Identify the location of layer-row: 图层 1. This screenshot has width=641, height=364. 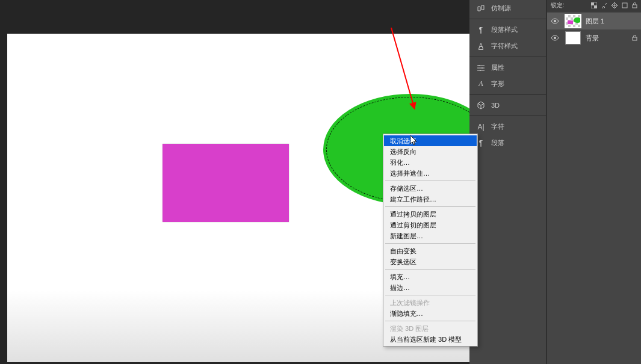
(594, 21).